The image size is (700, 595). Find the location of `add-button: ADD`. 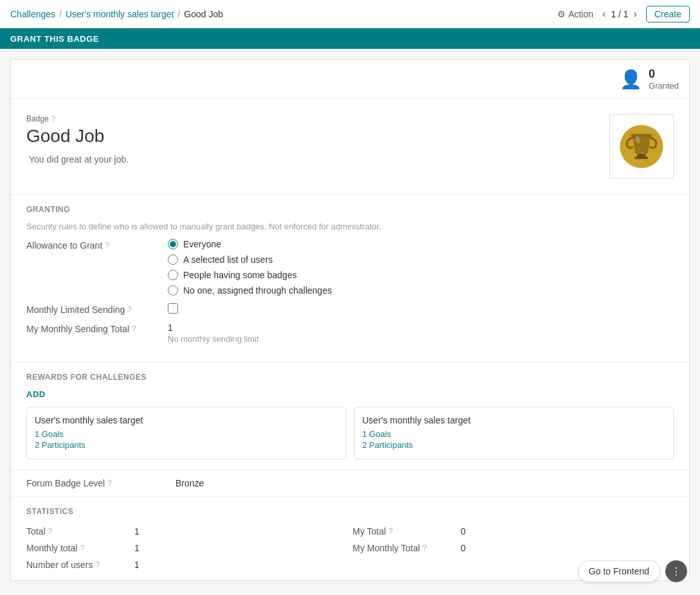

add-button: ADD is located at coordinates (36, 395).